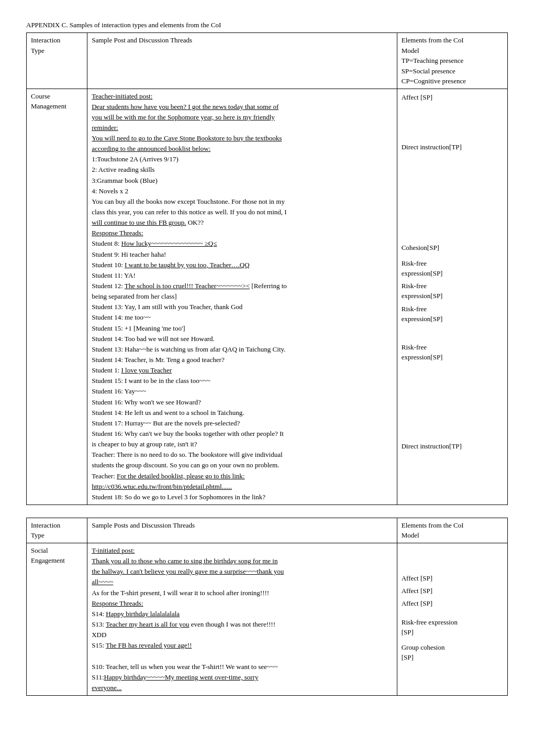 Image resolution: width=534 pixels, height=756 pixels. Describe the element at coordinates (452, 333) in the screenshot. I see `element-blank2` at that location.